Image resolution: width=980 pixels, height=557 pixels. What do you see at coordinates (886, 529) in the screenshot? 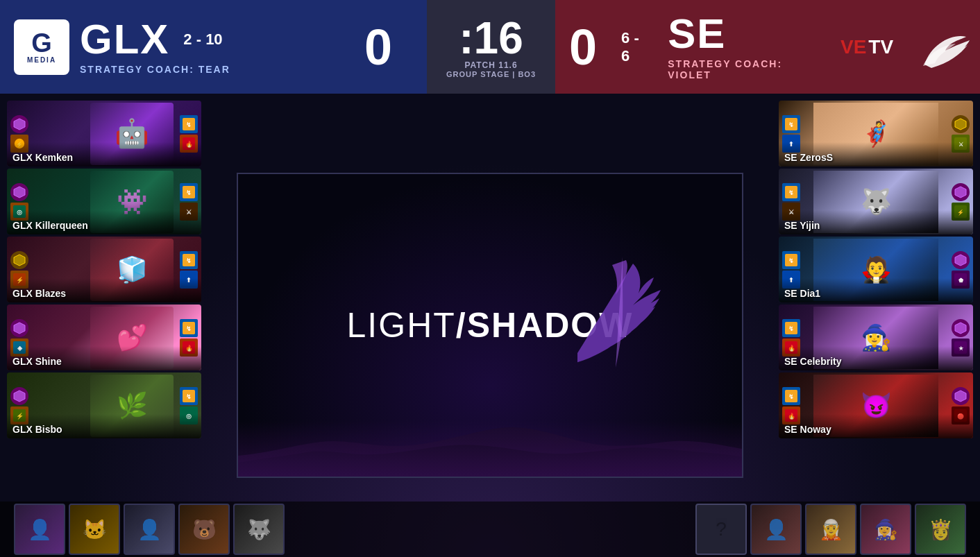
I see `bottom-pick-right-4: 🧙‍♀️` at bounding box center [886, 529].